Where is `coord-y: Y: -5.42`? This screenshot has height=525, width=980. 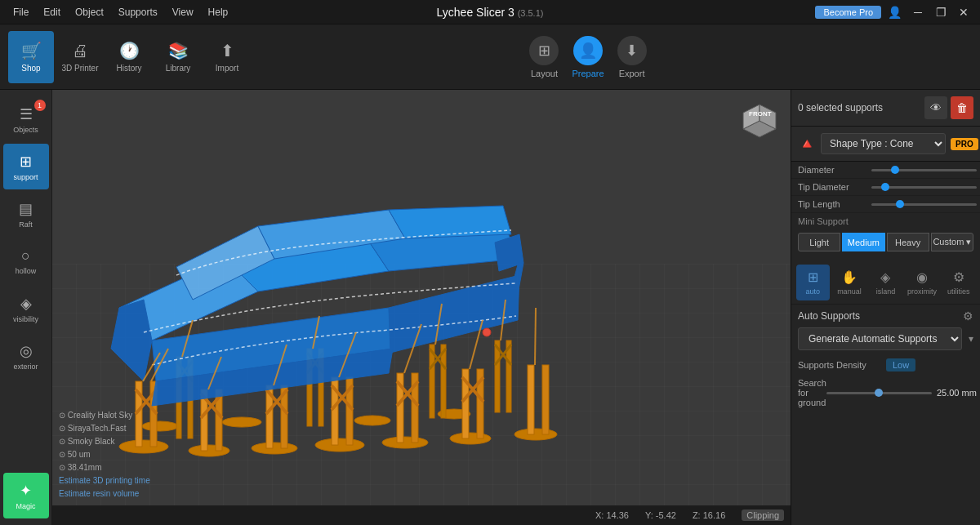
coord-y: Y: -5.42 is located at coordinates (661, 515).